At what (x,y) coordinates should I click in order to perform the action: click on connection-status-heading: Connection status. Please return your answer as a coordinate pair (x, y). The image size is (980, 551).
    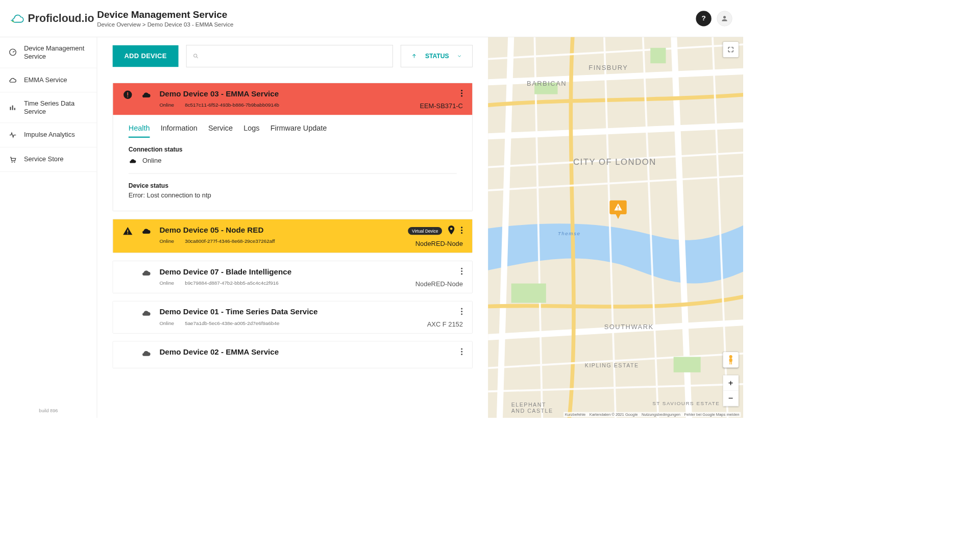
    Looking at the image, I should click on (293, 150).